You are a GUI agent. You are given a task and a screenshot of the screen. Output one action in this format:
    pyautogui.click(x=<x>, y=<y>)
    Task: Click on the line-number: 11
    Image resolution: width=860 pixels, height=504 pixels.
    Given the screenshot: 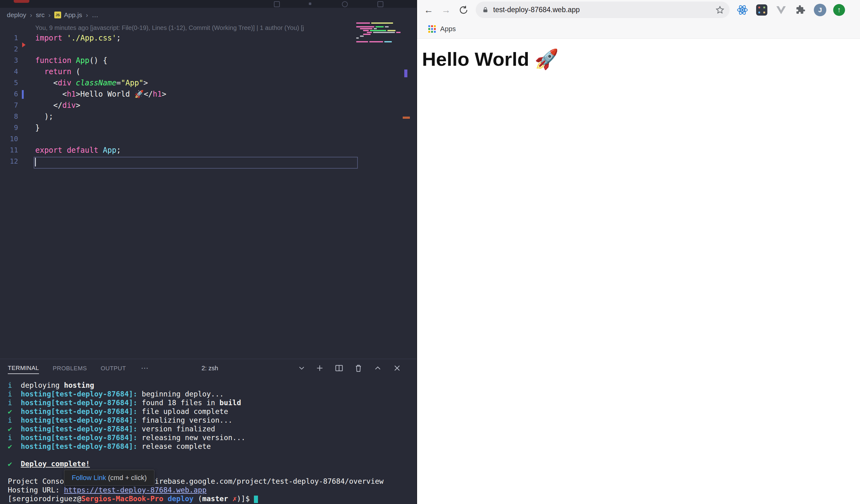 What is the action you would take?
    pyautogui.click(x=9, y=150)
    